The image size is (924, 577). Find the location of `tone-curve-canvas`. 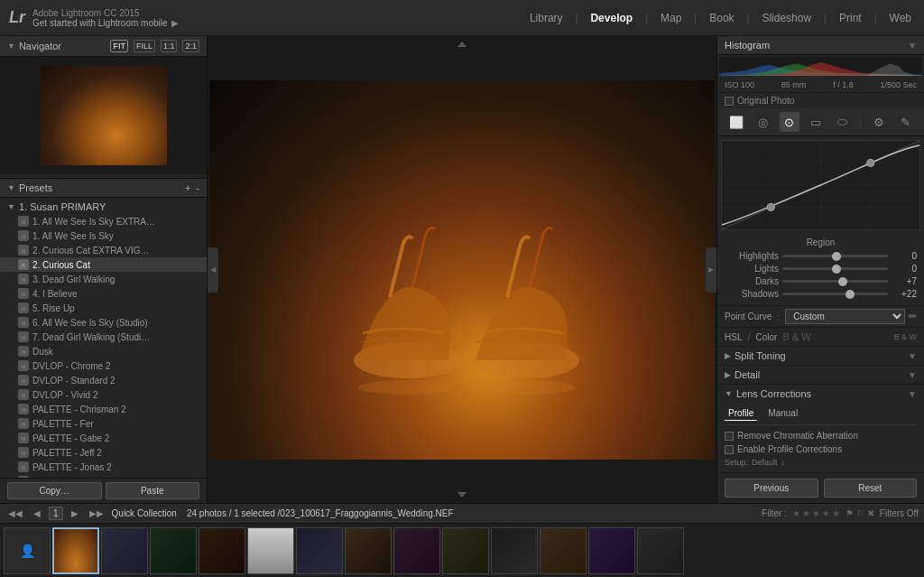

tone-curve-canvas is located at coordinates (821, 185).